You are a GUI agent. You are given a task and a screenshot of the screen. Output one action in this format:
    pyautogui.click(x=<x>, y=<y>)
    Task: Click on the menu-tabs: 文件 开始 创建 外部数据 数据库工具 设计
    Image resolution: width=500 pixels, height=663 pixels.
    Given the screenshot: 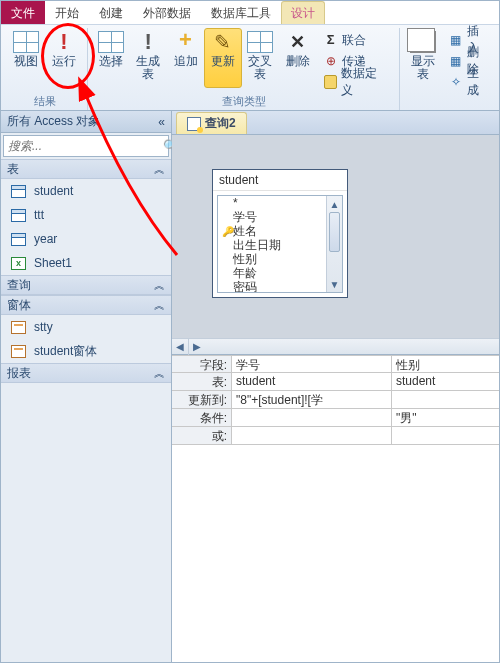 What is the action you would take?
    pyautogui.click(x=250, y=13)
    